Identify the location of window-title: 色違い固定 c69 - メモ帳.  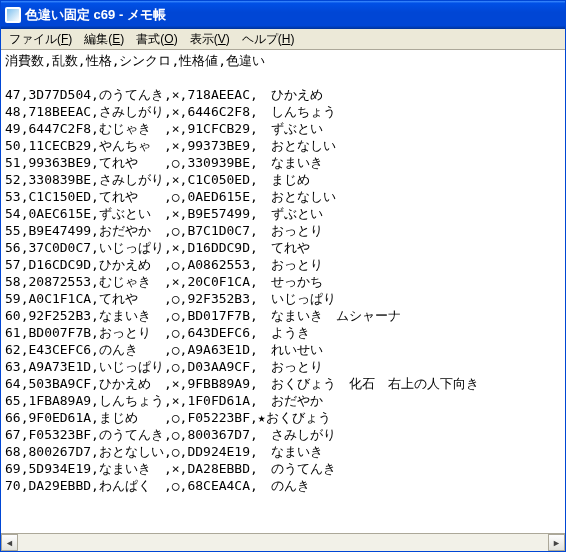
(96, 15).